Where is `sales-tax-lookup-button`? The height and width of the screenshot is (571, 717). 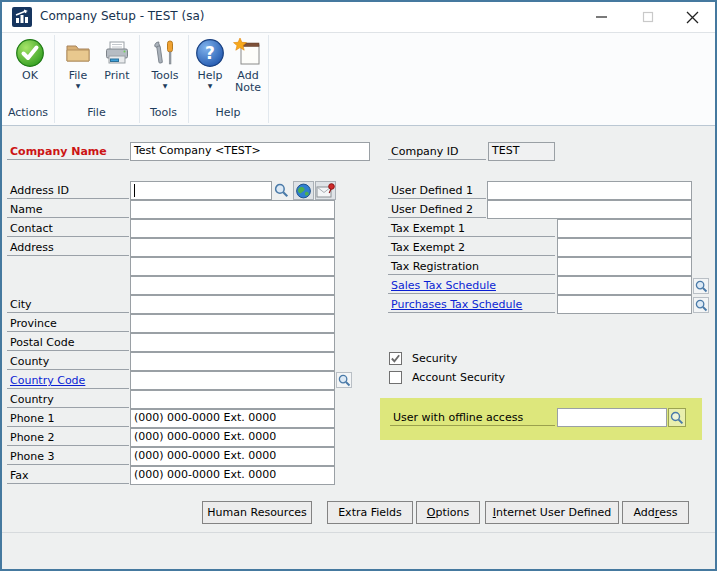 sales-tax-lookup-button is located at coordinates (701, 286).